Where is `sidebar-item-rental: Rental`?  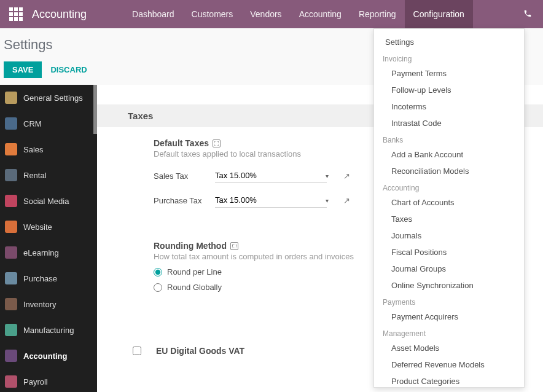 sidebar-item-rental: Rental is located at coordinates (49, 175).